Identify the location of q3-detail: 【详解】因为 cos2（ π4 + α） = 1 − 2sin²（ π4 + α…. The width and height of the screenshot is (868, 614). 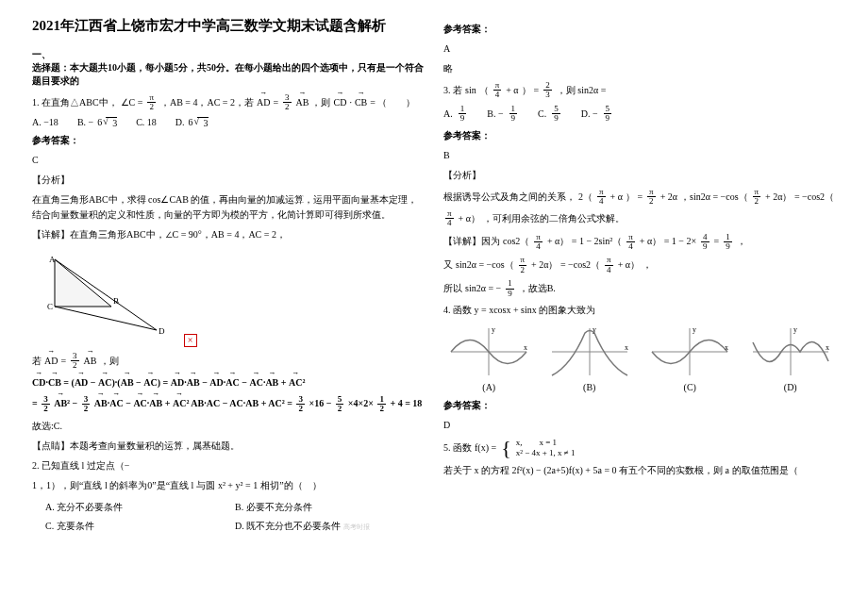
(640, 242).